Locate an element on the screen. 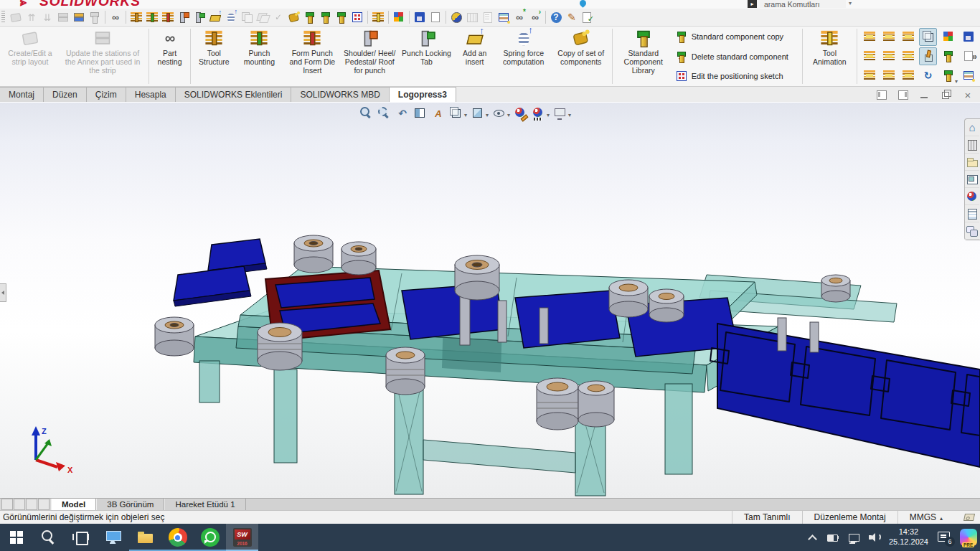 The image size is (980, 551). save-table-button is located at coordinates (969, 37).